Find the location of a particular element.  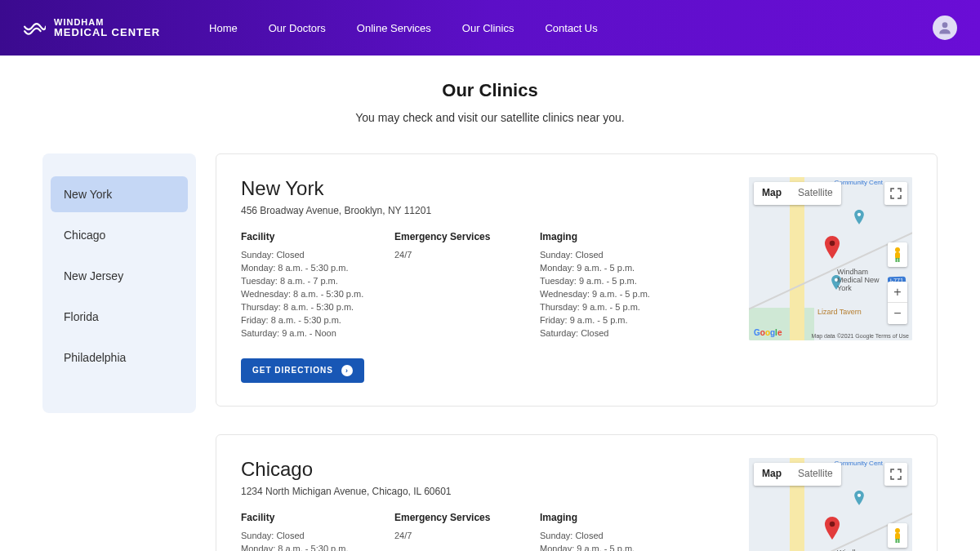

clinic-sidebar: New York Chicago New Jersey Florida Phil… is located at coordinates (119, 283).